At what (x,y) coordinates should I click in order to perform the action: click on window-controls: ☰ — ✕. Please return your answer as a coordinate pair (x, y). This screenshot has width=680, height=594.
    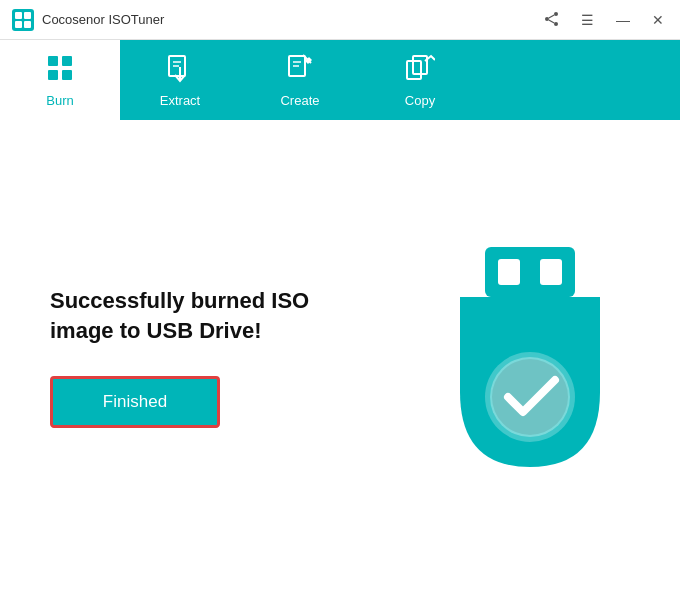
    Looking at the image, I should click on (604, 20).